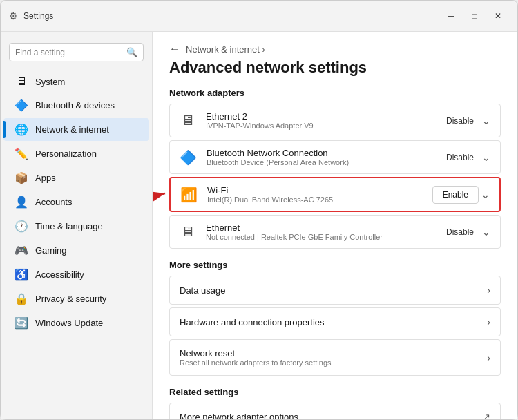  What do you see at coordinates (335, 232) in the screenshot?
I see `adapter-card-ethernet: 🖥 Ethernet Not connected | Realtek PCIe …` at bounding box center [335, 232].